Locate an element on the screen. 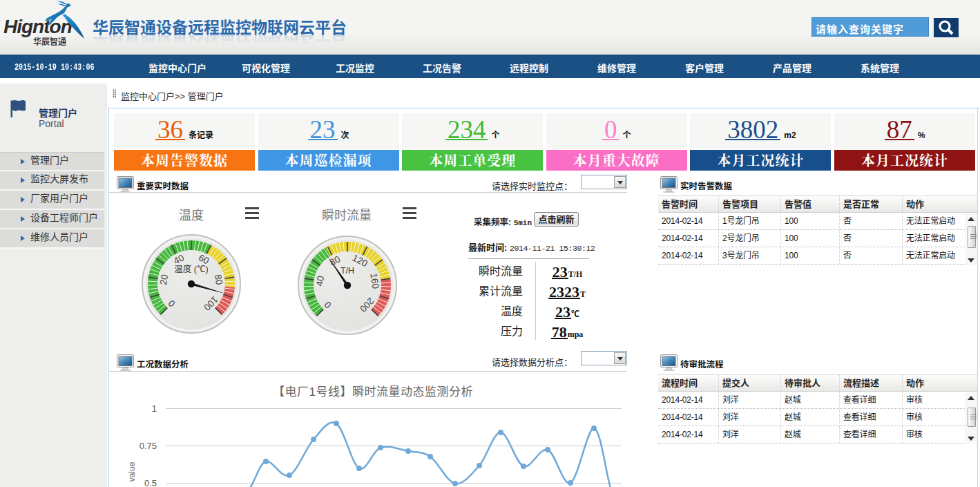 The height and width of the screenshot is (487, 980). svg-text: 80 is located at coordinates (218, 279).